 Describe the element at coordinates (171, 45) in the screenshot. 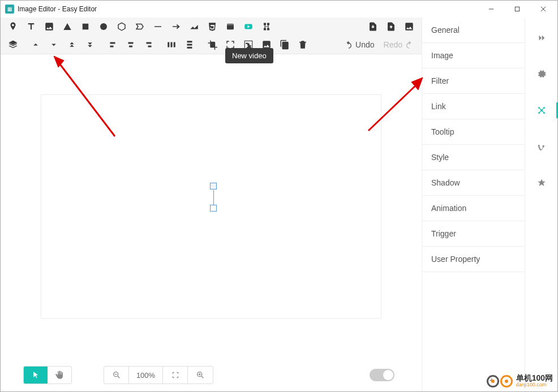

I see `distribute-h-icon` at that location.